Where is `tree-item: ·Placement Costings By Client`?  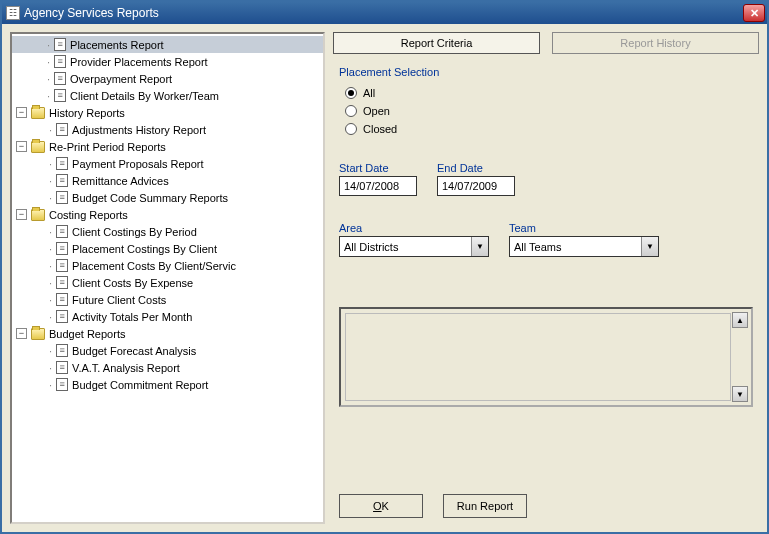 tree-item: ·Placement Costings By Client is located at coordinates (176, 248).